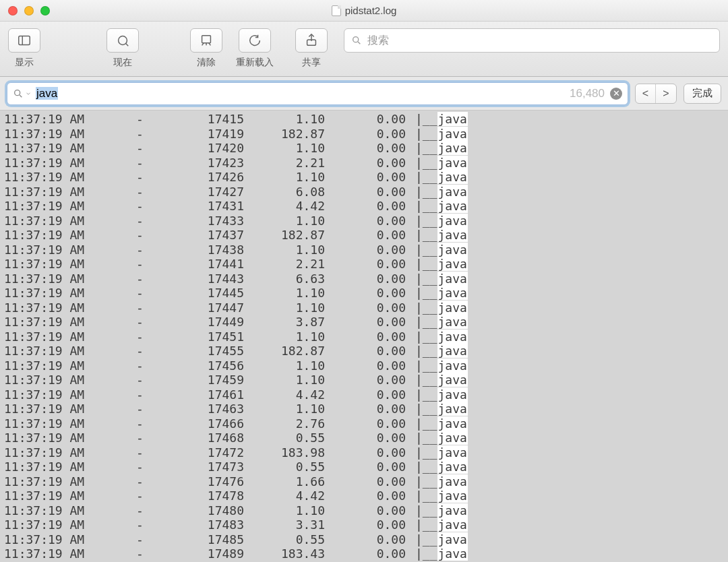 The height and width of the screenshot is (562, 728). I want to click on show-sidebar-button, so click(24, 40).